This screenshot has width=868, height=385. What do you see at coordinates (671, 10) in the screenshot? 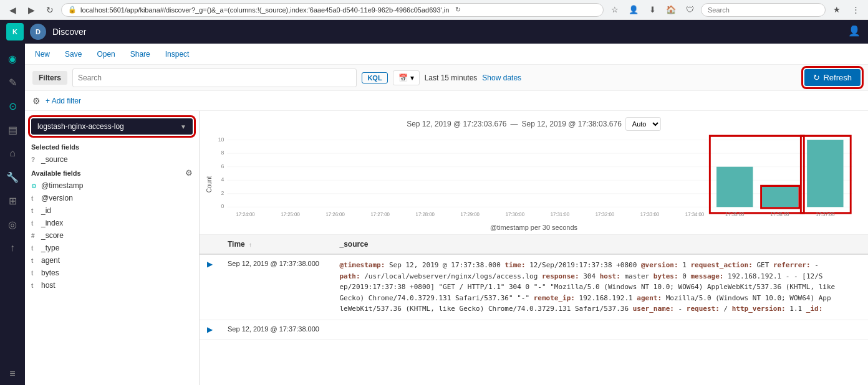
I see `home-browser-button: 🏠` at bounding box center [671, 10].